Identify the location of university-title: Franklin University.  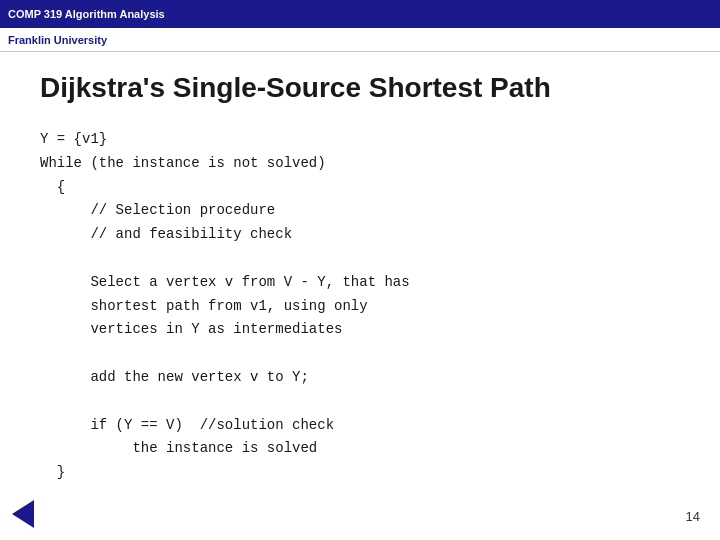
(58, 40).